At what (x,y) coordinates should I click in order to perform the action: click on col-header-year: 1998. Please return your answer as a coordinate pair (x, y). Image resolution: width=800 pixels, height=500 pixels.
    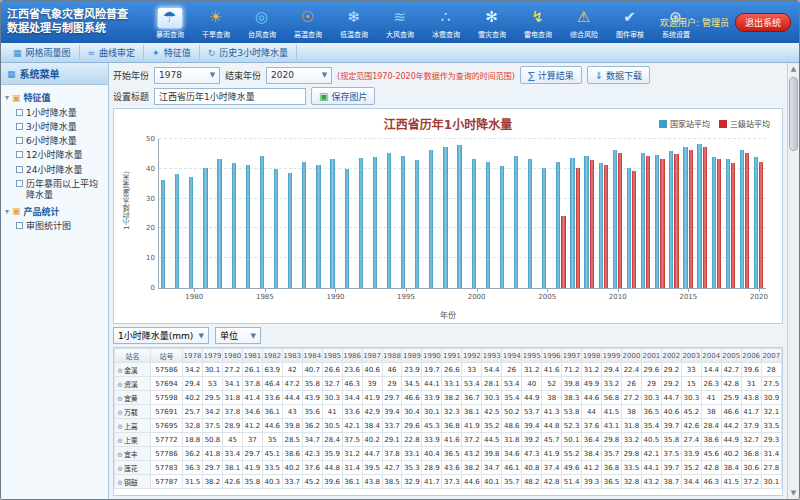
    Looking at the image, I should click on (592, 356).